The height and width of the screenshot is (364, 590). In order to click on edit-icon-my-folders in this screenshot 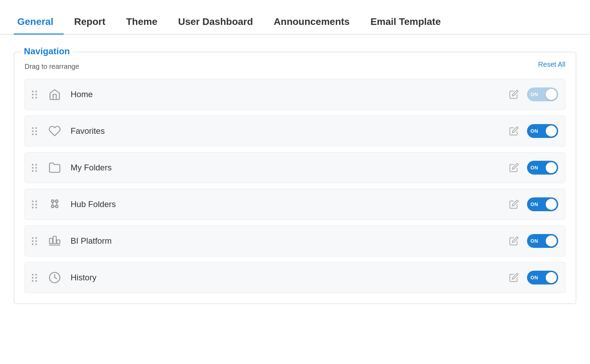, I will do `click(514, 168)`.